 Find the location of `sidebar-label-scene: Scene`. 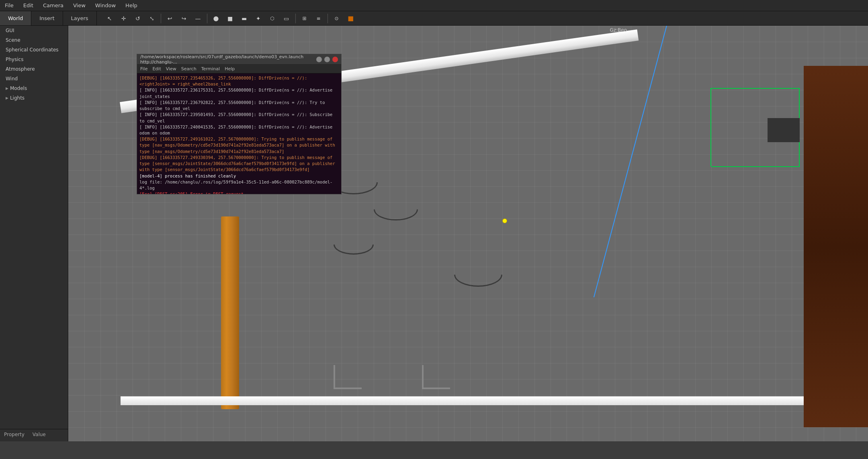

sidebar-label-scene: Scene is located at coordinates (13, 40).